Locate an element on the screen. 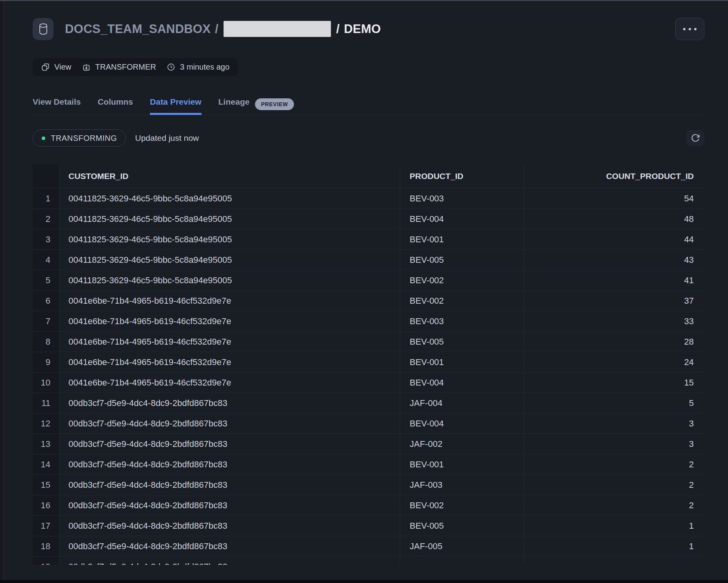 The width and height of the screenshot is (728, 583). row-index: 14 is located at coordinates (46, 464).